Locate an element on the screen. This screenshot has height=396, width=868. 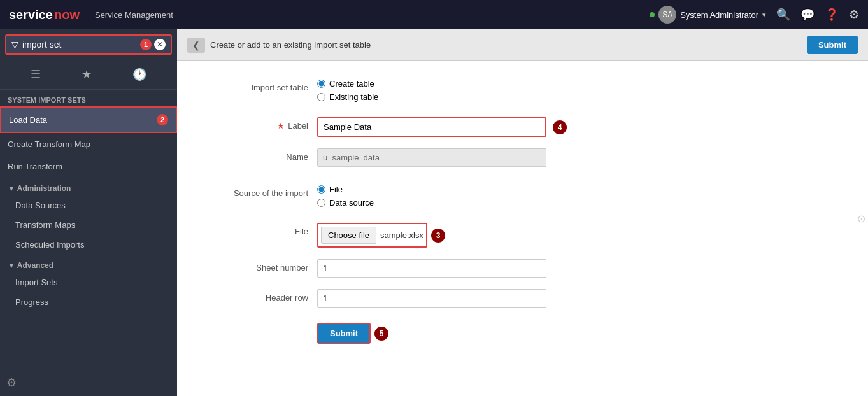
search-clear-button: ✕ is located at coordinates (160, 45).